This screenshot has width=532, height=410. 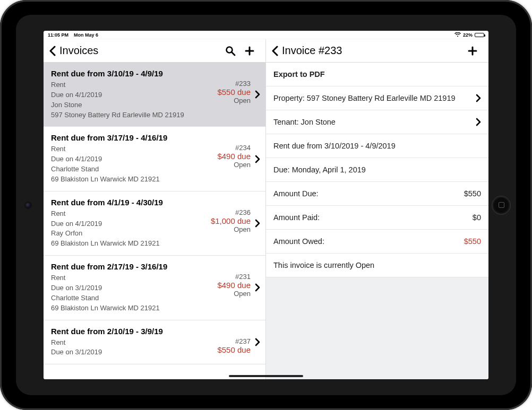 I want to click on amount-due-row: Amount Due: $550, so click(x=377, y=194).